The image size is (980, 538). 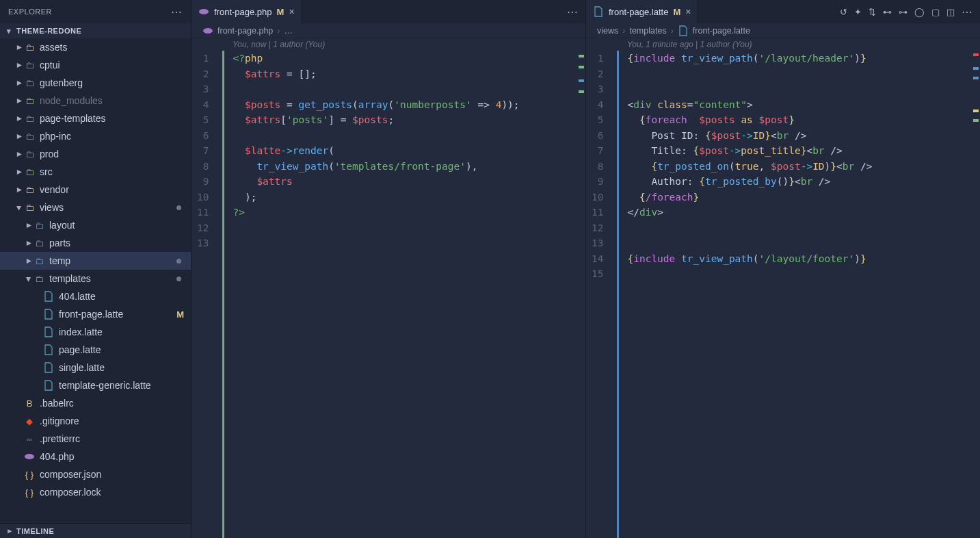 I want to click on split-icon: ◫, so click(x=951, y=12).